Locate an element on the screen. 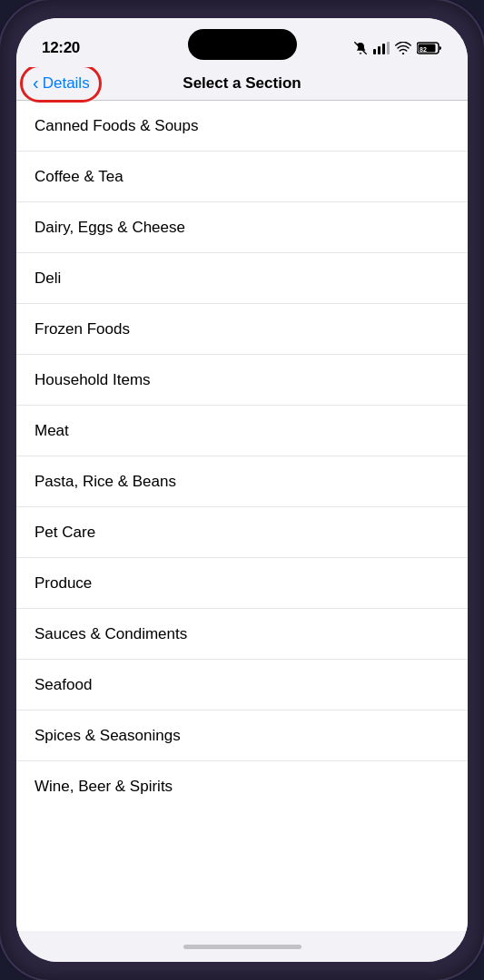 The width and height of the screenshot is (484, 980). list-item-label: Sauces & Condiments is located at coordinates (111, 634).